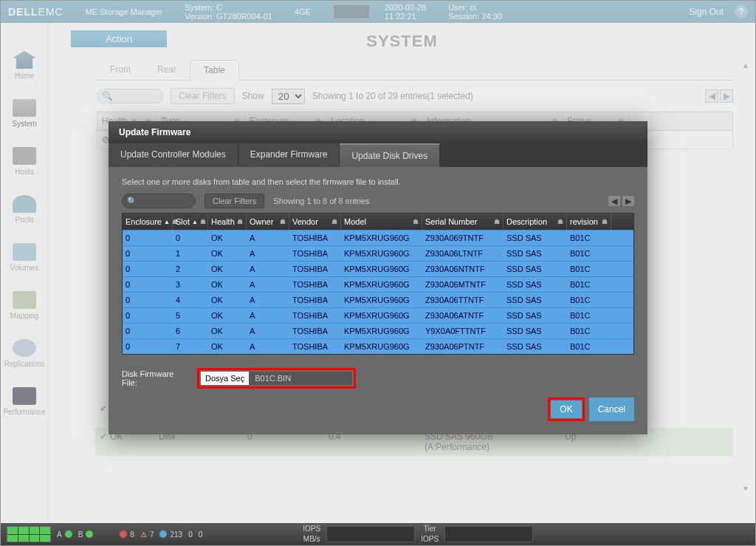  Describe the element at coordinates (378, 284) in the screenshot. I see `disk-row: 03OKATOSHIBAKPM5XRUG960GZ930A06MTNTFSSD …` at that location.